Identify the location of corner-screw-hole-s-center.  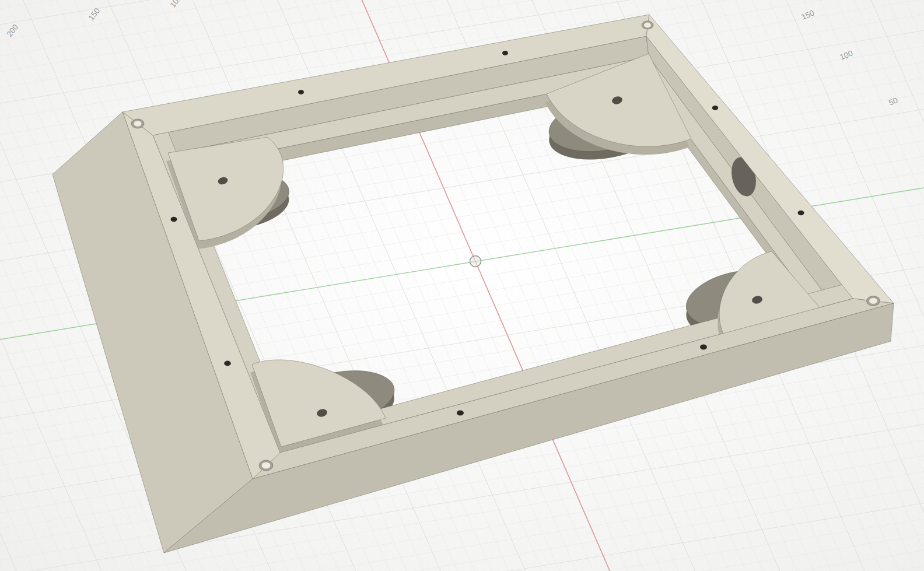
(266, 465).